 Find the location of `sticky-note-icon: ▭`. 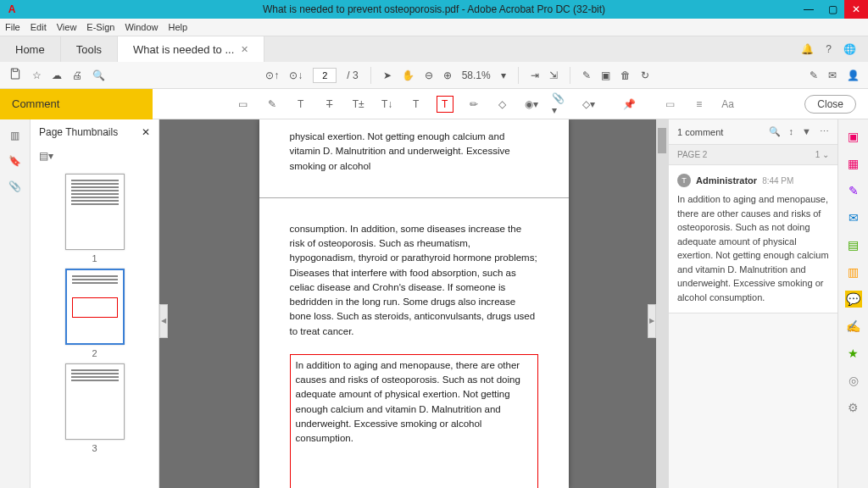

sticky-note-icon: ▭ is located at coordinates (243, 104).